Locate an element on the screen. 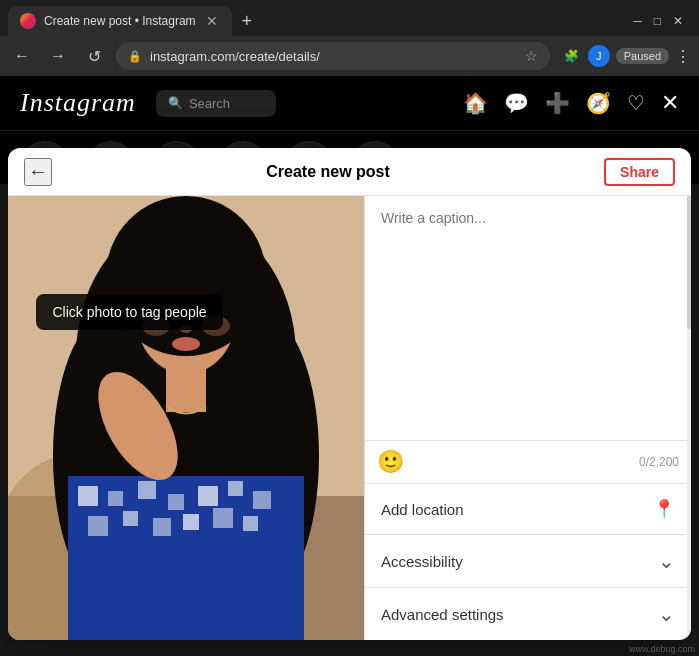  advanced-settings-chevron-icon: ⌄ is located at coordinates (666, 614).